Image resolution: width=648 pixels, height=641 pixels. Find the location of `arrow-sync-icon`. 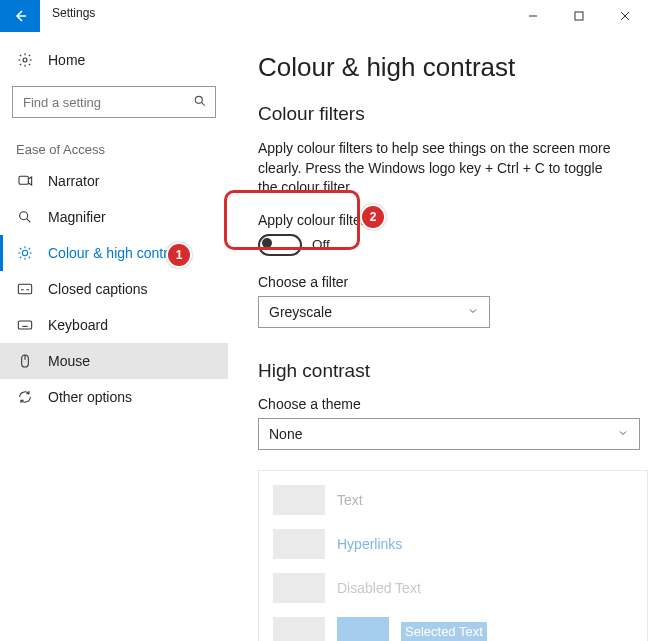

arrow-sync-icon is located at coordinates (25, 397).